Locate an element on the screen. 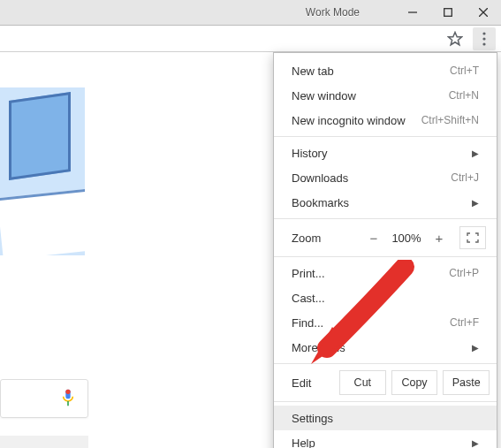 The width and height of the screenshot is (501, 448). menu-item-new-incognito: New incognito window Ctrl+Shift+N is located at coordinates (385, 120).